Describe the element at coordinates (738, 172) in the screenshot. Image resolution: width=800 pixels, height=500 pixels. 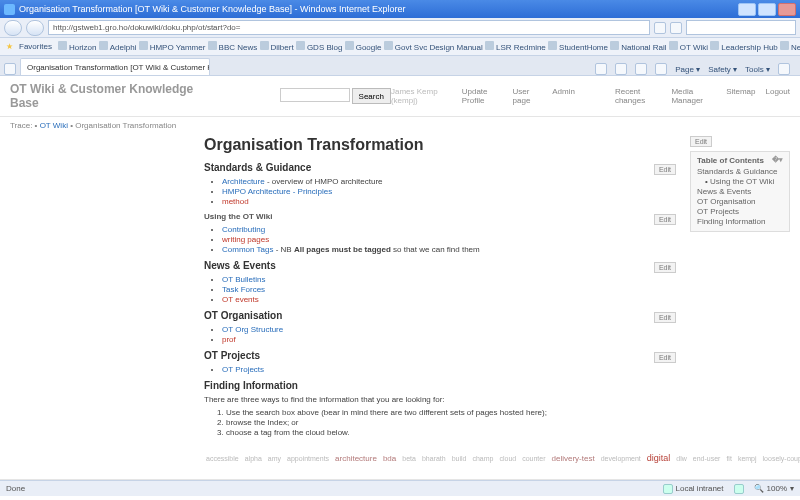
I see `toc-item: Standards & Guidance` at that location.